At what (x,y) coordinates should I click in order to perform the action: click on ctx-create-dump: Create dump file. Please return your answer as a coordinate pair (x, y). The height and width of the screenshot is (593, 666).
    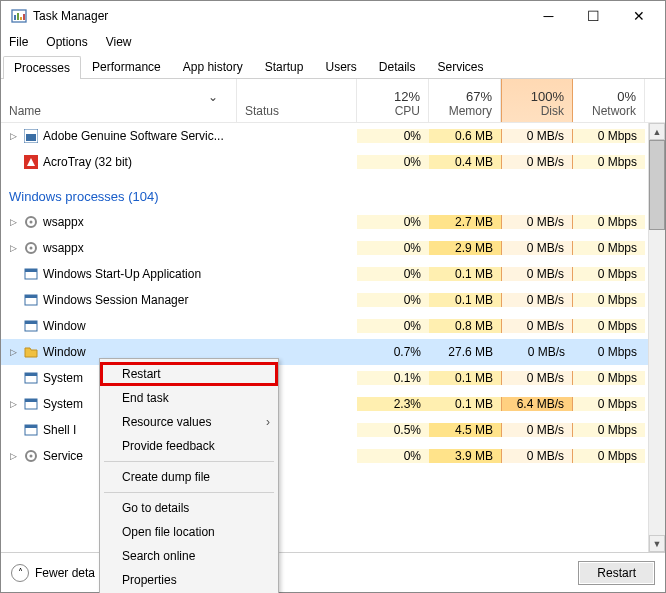
    Looking at the image, I should click on (189, 477).